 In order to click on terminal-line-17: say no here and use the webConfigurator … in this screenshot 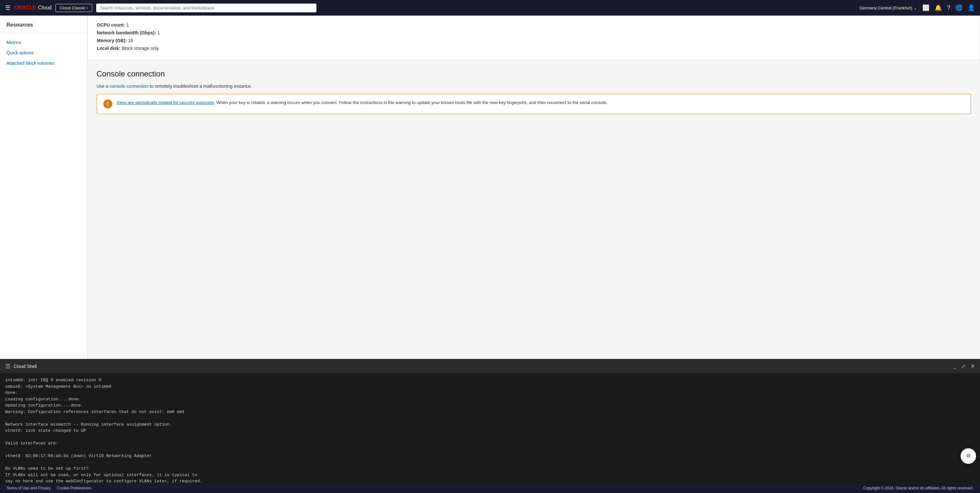, I will do `click(490, 481)`.